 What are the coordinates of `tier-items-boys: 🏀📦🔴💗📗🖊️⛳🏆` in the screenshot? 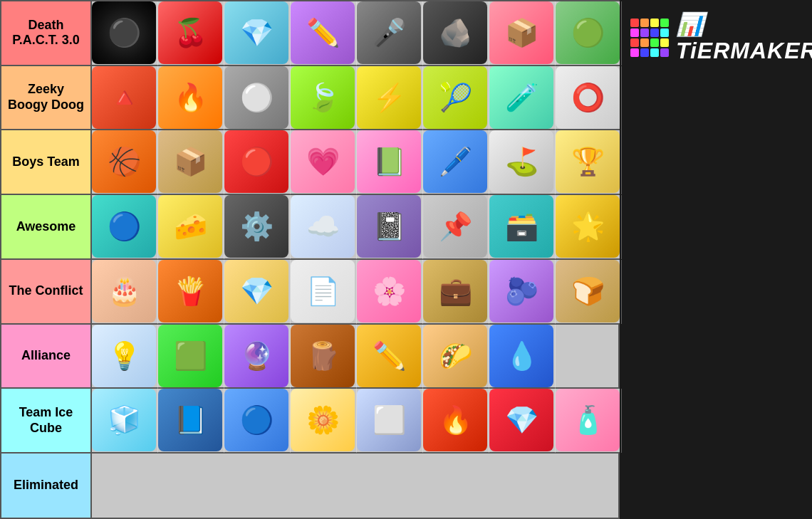 It's located at (356, 162).